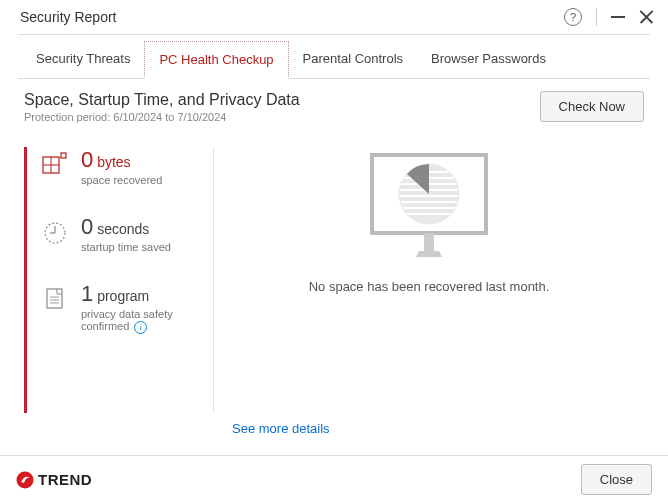  What do you see at coordinates (430, 286) in the screenshot?
I see `status-message: No space has been recovered last month.` at bounding box center [430, 286].